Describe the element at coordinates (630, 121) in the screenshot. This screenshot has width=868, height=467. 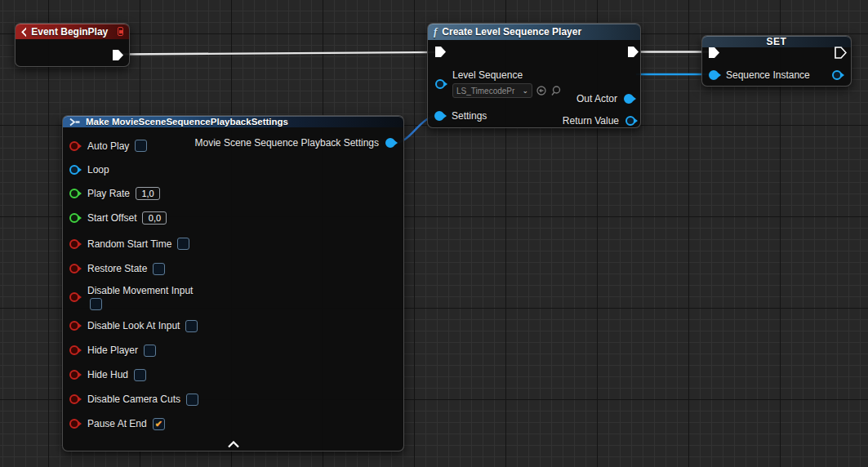
I see `return-value-pin` at that location.